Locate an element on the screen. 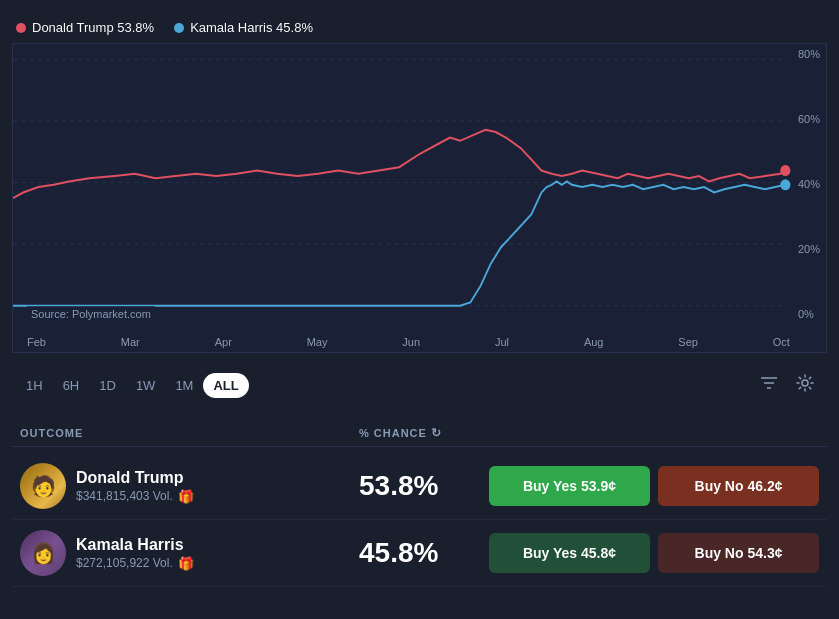 The width and height of the screenshot is (839, 619). y-label-80: 80% is located at coordinates (809, 54).